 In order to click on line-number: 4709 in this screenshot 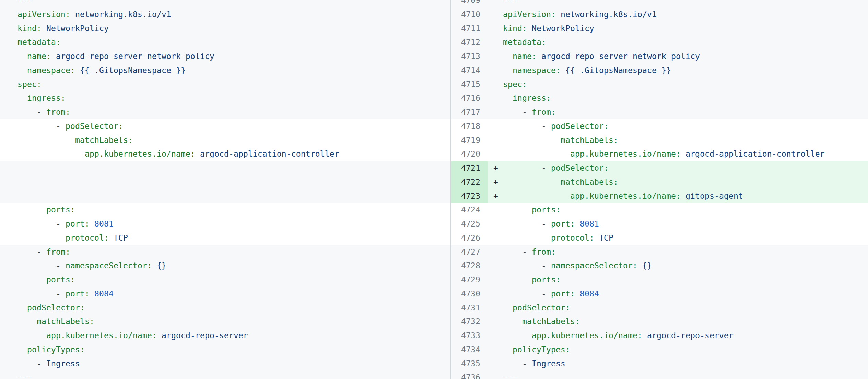, I will do `click(469, 4)`.